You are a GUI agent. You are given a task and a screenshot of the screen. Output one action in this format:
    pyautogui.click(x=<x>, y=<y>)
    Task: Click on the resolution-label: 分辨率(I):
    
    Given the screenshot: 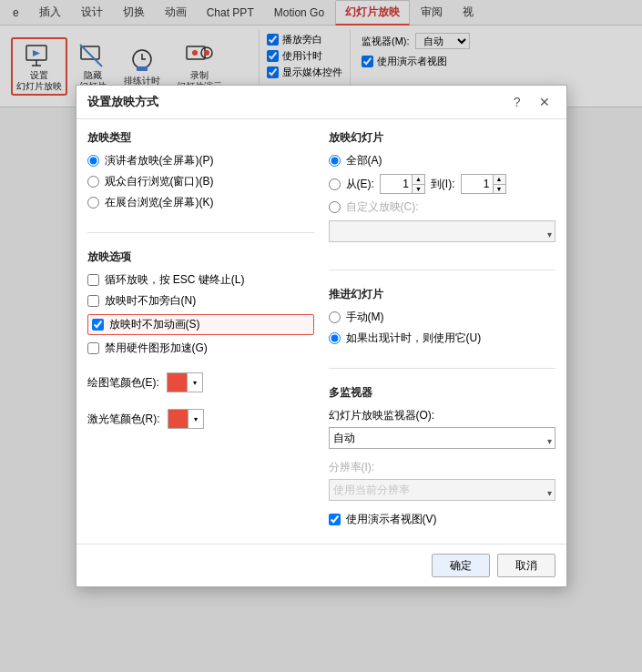 What is the action you would take?
    pyautogui.click(x=443, y=468)
    